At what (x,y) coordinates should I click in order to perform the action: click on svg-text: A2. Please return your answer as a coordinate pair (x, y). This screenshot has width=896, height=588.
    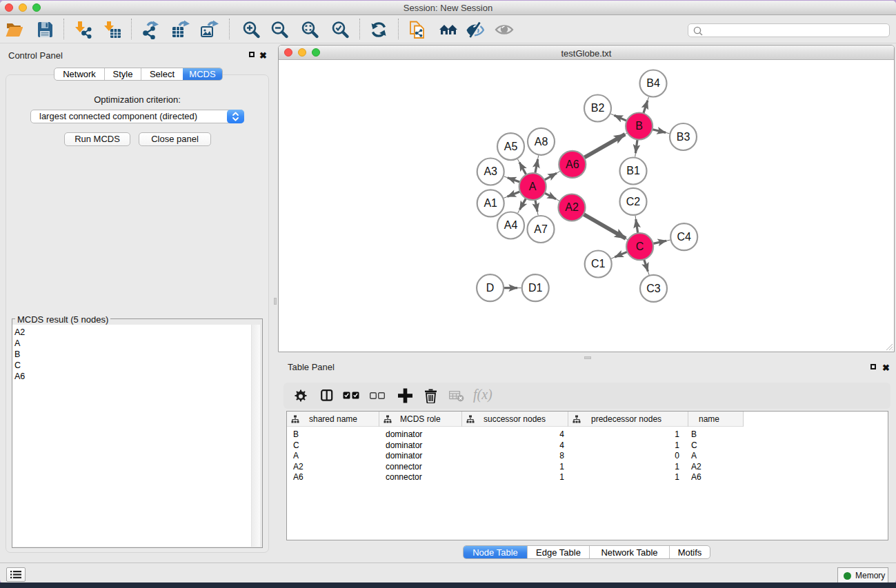
    Looking at the image, I should click on (572, 207).